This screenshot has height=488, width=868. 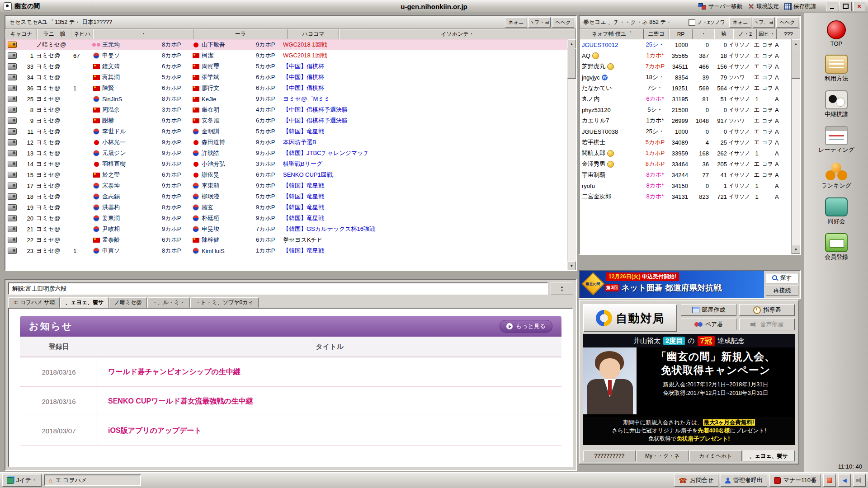 What do you see at coordinates (540, 23) in the screenshot?
I see `games-view-button: ヽヲ・ヨ` at bounding box center [540, 23].